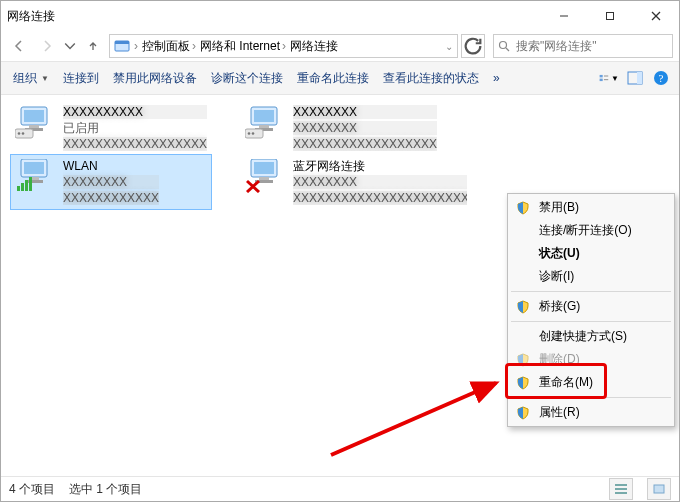 Image resolution: width=680 pixels, height=502 pixels. What do you see at coordinates (621, 489) in the screenshot?
I see `details-view-icon` at bounding box center [621, 489].